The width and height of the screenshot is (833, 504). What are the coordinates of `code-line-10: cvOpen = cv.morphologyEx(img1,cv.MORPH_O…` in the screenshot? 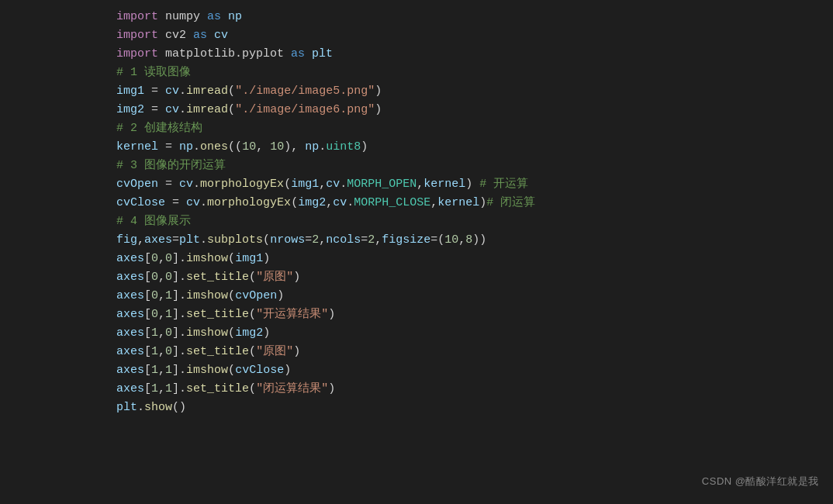 It's located at (430, 185).